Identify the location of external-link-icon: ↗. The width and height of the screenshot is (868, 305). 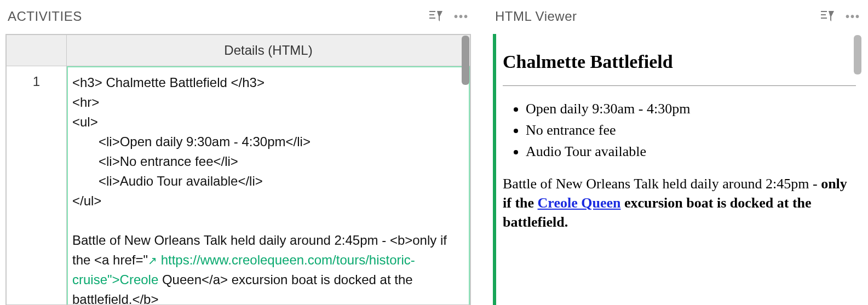
(152, 261).